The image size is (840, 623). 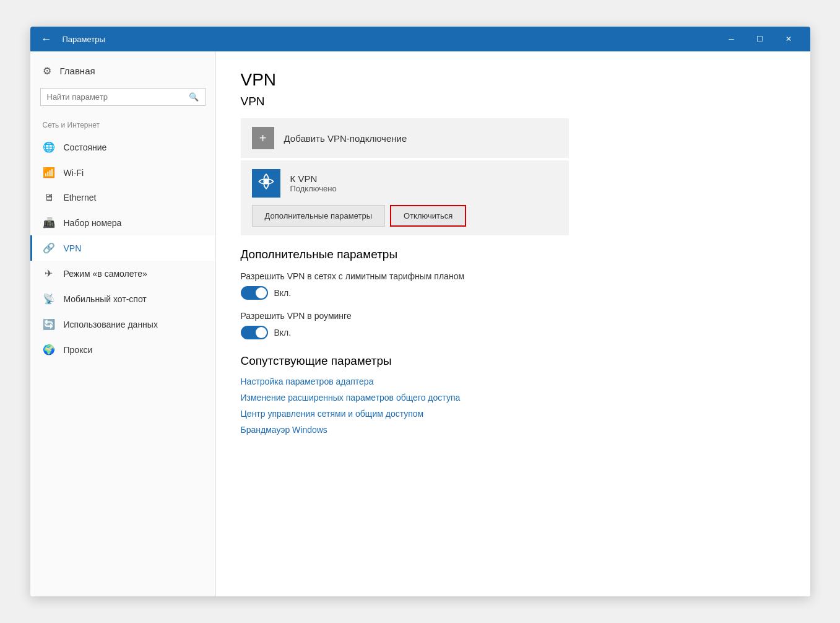 I want to click on sidebar-item-label-hotspot: Мобильный хот-спот, so click(x=105, y=299).